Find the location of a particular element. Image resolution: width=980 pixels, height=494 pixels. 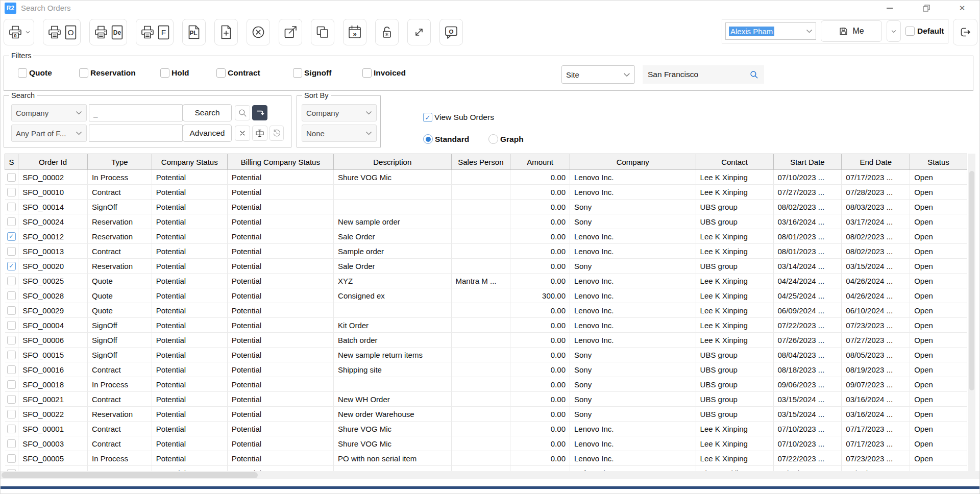

advanced-button: Advanced is located at coordinates (207, 133).